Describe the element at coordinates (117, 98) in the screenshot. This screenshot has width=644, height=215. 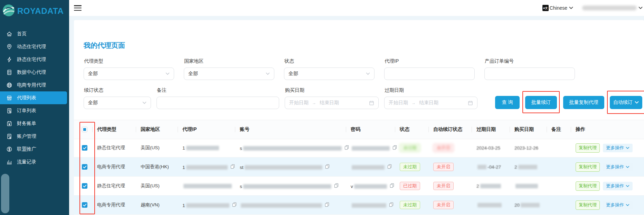
I see `filter-row2-1: 续订状态全部` at that location.